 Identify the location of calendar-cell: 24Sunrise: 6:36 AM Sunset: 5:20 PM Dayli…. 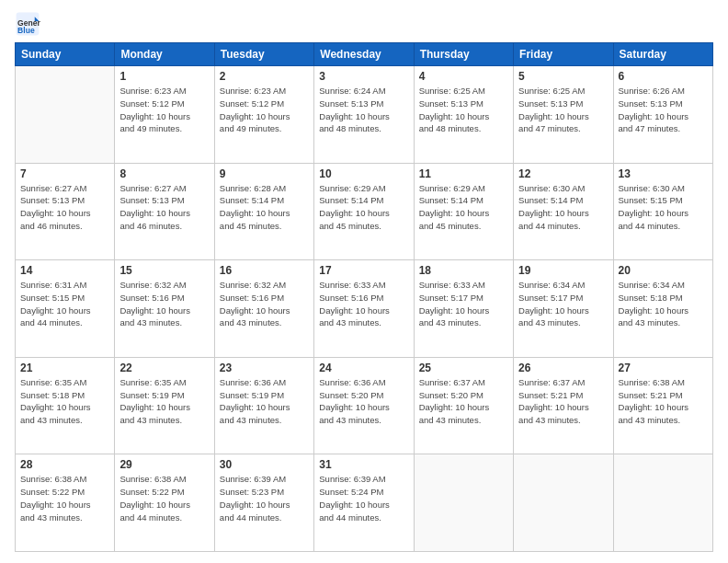
(364, 406).